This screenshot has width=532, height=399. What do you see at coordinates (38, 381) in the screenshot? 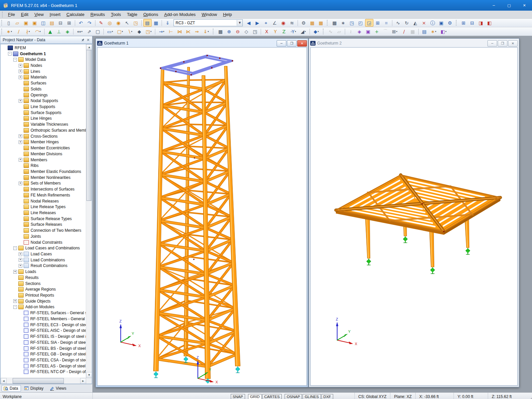
I see `horizontal-scroll-thumb` at bounding box center [38, 381].